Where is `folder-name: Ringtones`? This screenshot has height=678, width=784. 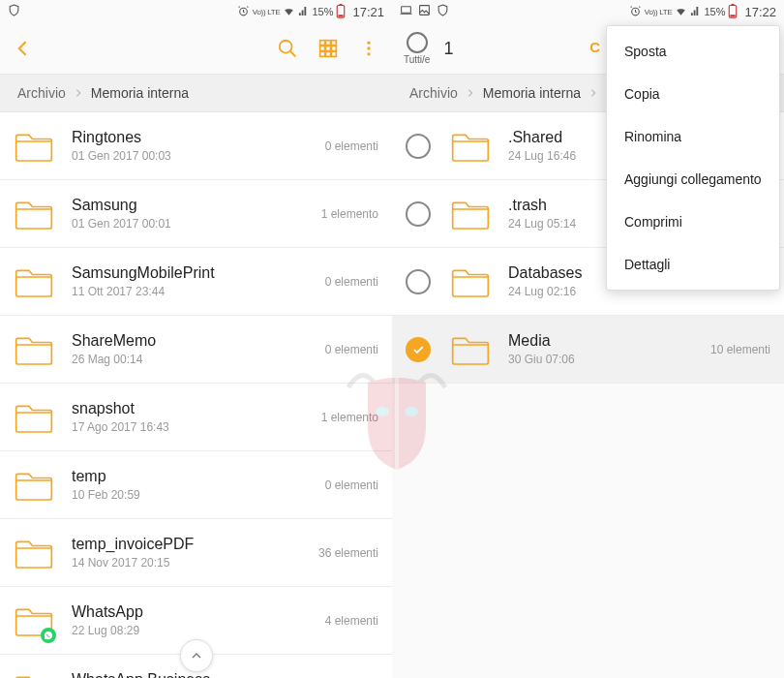
folder-name: Ringtones is located at coordinates (195, 138).